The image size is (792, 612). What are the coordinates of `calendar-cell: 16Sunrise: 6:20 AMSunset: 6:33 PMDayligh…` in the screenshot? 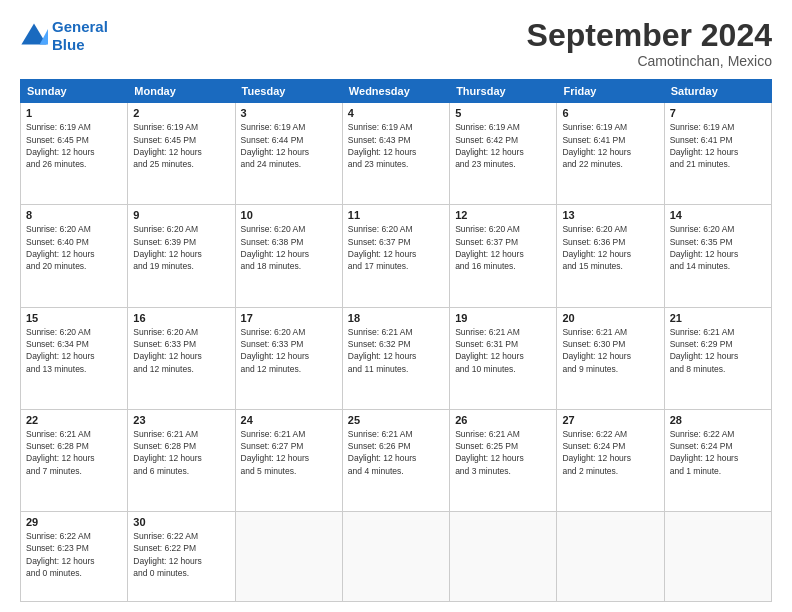 It's located at (182, 358).